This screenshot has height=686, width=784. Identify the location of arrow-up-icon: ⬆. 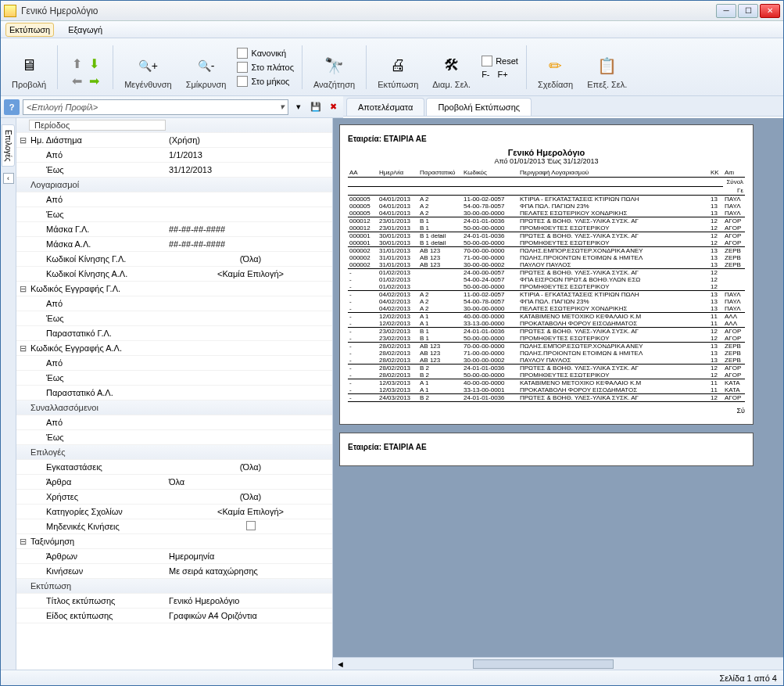
(77, 64).